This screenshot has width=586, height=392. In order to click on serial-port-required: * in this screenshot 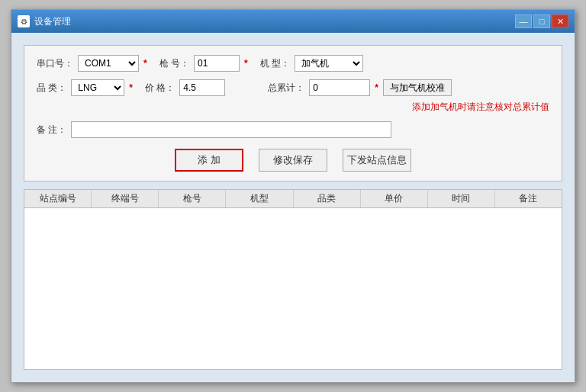, I will do `click(145, 63)`.